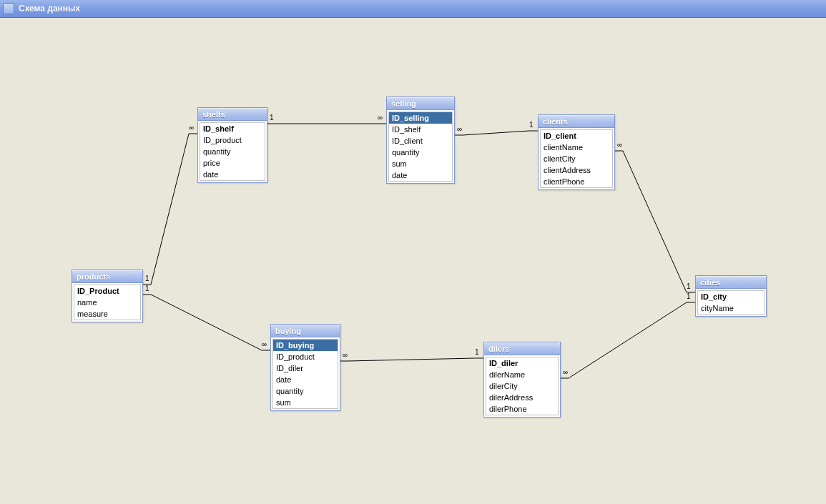 Image resolution: width=826 pixels, height=504 pixels. Describe the element at coordinates (731, 282) in the screenshot. I see `entity-header: cities` at that location.